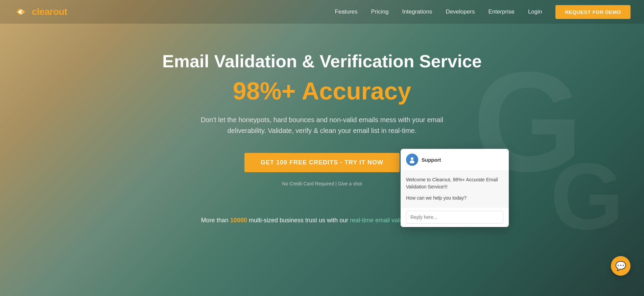 The image size is (644, 296). I want to click on chat-message-2: How can we help you today?, so click(455, 198).